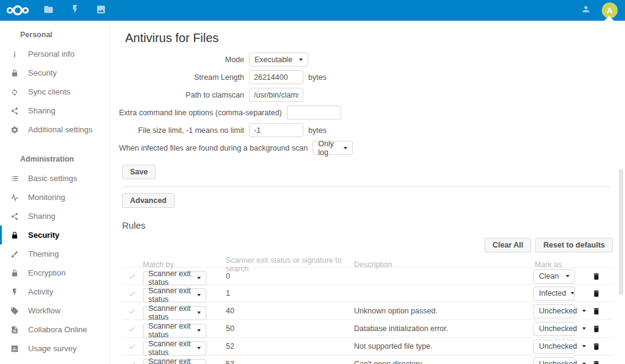 This screenshot has height=364, width=625. I want to click on section-divider, so click(366, 187).